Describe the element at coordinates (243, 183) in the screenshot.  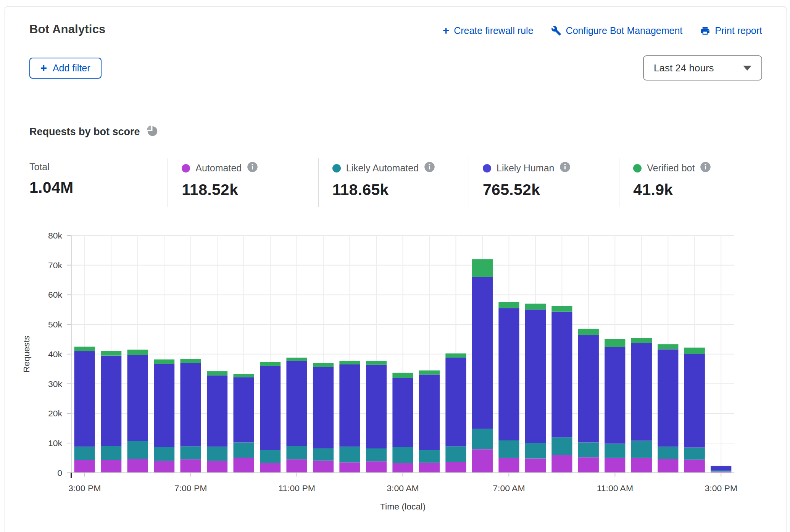
I see `stat-automated: Automated 118.52k` at that location.